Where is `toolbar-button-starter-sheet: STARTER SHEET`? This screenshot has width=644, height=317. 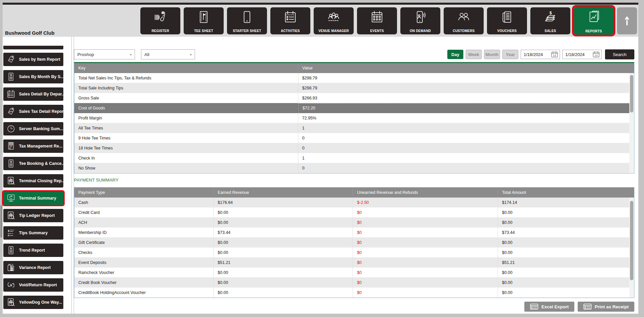
toolbar-button-starter-sheet: STARTER SHEET is located at coordinates (247, 21).